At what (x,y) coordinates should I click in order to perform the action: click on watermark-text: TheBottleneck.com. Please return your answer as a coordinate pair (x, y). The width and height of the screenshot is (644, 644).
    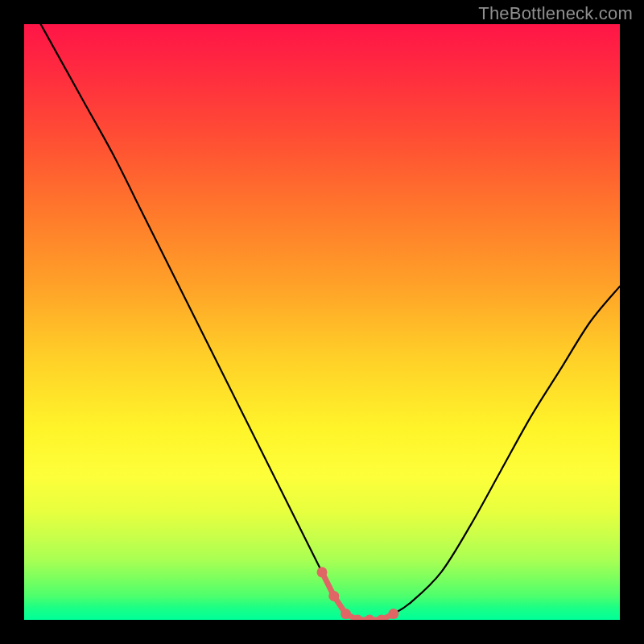
    Looking at the image, I should click on (555, 14).